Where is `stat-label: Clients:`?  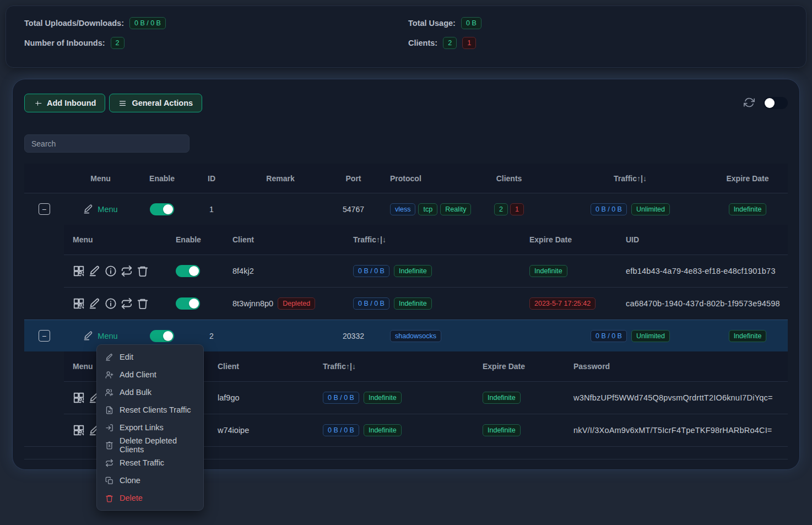 stat-label: Clients: is located at coordinates (423, 43).